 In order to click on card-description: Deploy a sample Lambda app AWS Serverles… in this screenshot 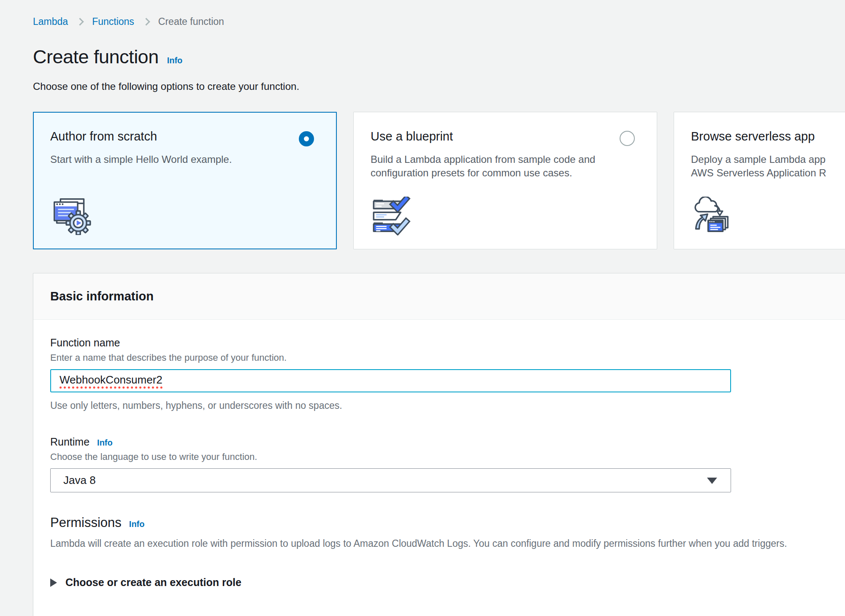, I will do `click(768, 166)`.